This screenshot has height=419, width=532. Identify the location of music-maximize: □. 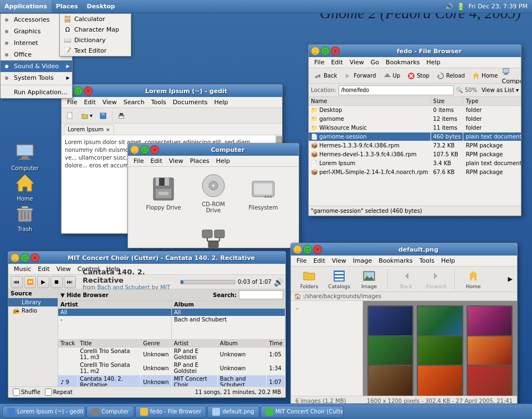
(25, 258).